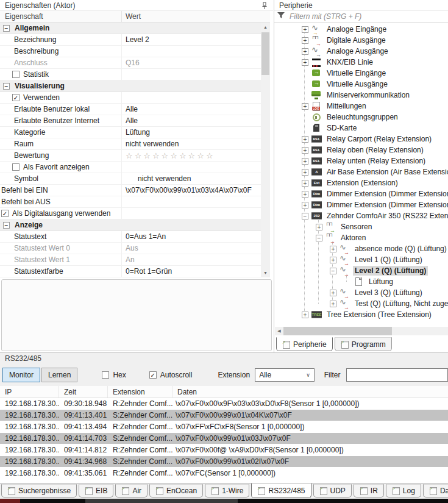 The height and width of the screenshot is (503, 448). Describe the element at coordinates (130, 63) in the screenshot. I see `property-row-anschluss: AnschlussQ16` at that location.